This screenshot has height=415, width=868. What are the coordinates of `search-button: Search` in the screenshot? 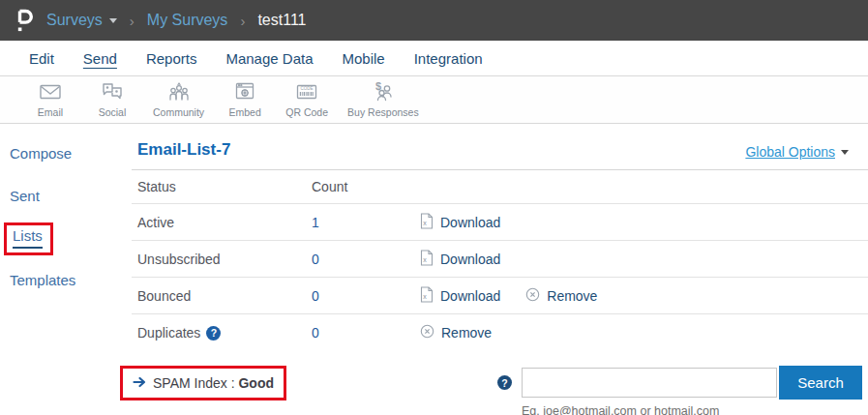 It's located at (821, 383).